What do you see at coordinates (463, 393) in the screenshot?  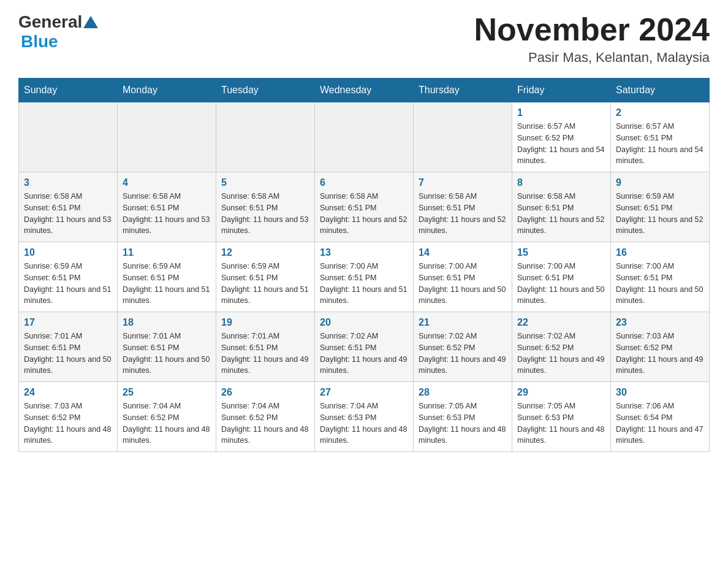 I see `day-number: 28` at bounding box center [463, 393].